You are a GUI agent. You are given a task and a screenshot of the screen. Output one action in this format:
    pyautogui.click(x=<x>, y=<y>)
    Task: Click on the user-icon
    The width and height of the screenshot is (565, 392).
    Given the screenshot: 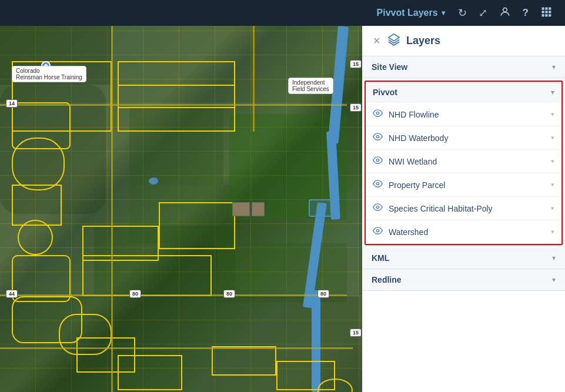 What is the action you would take?
    pyautogui.click(x=505, y=13)
    